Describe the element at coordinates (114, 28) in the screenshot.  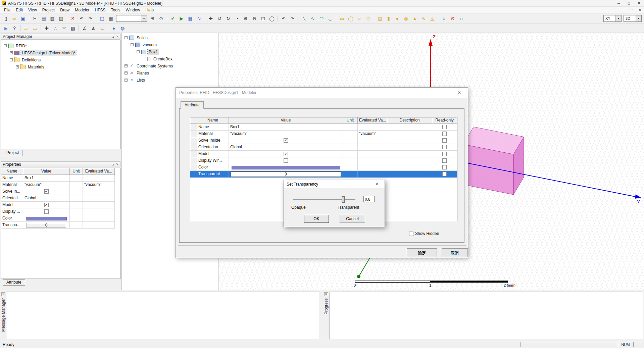
I see `boundary-display-button: ●` at that location.